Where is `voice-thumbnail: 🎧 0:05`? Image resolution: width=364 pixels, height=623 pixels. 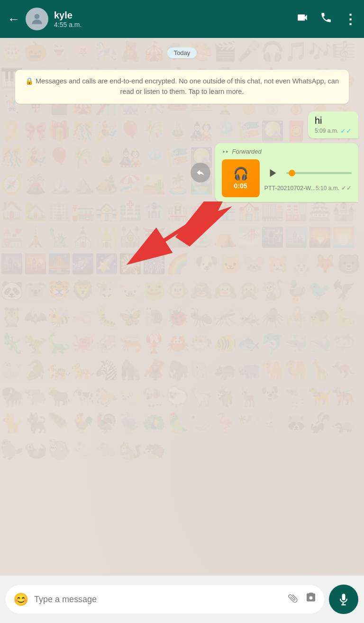
voice-thumbnail: 🎧 0:05 is located at coordinates (241, 178).